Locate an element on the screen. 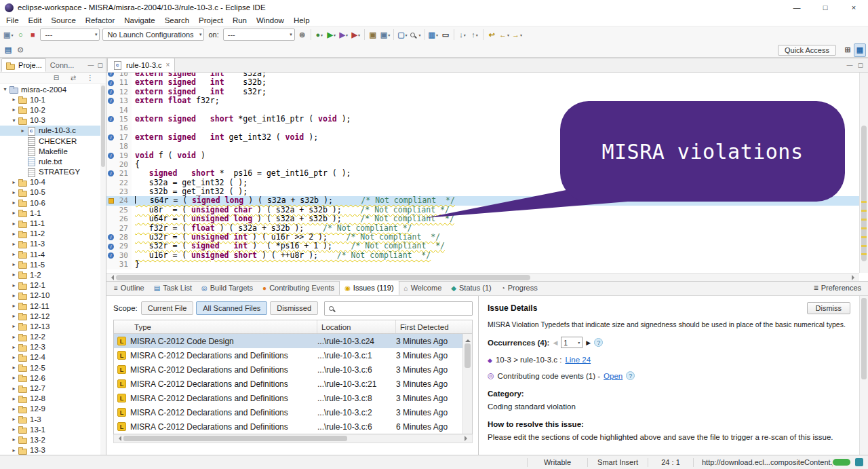 This screenshot has height=469, width=868. new-c-file-icon: ▢▾ is located at coordinates (402, 35).